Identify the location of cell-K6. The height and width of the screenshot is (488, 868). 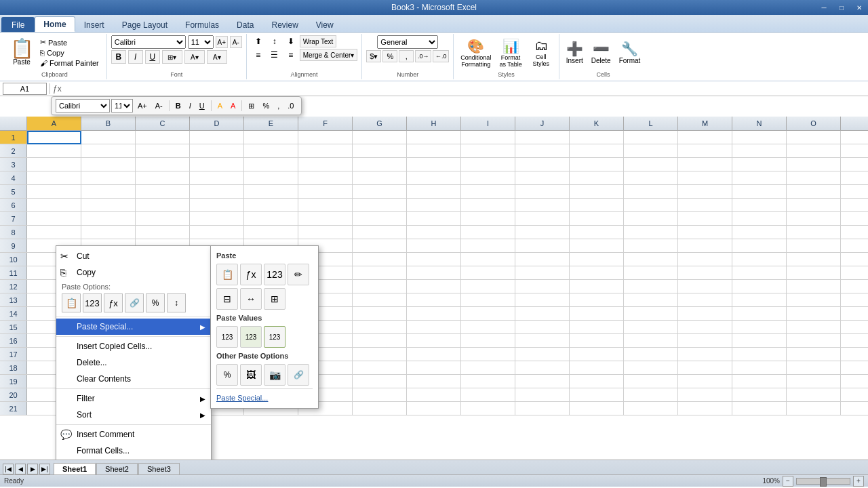
(597, 205).